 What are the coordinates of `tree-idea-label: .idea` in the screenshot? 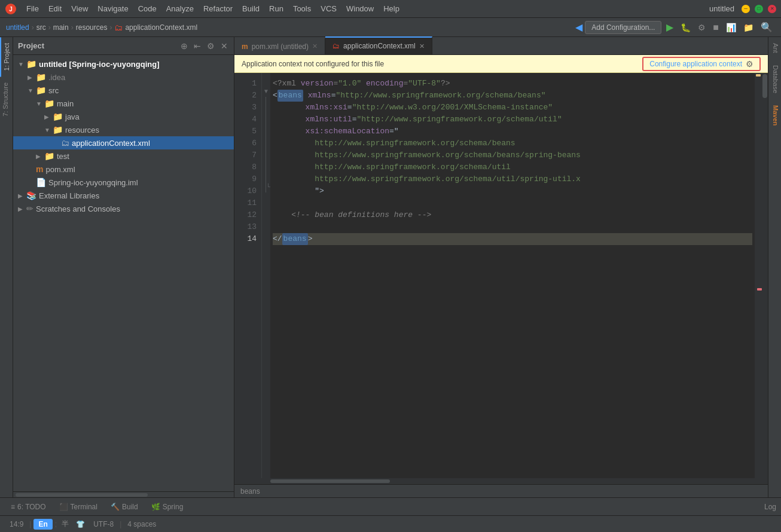 It's located at (57, 78).